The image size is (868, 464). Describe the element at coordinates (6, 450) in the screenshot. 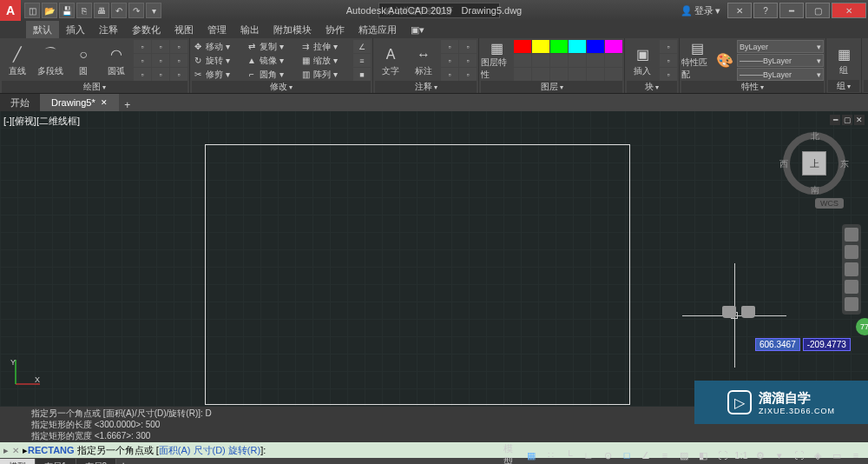

I see `cmd-handle-icon: ▸` at that location.